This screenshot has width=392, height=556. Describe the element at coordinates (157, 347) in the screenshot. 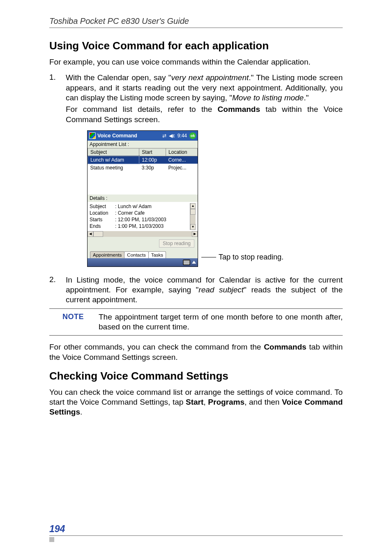

I see `text: For other commands, you can check the co…` at that location.